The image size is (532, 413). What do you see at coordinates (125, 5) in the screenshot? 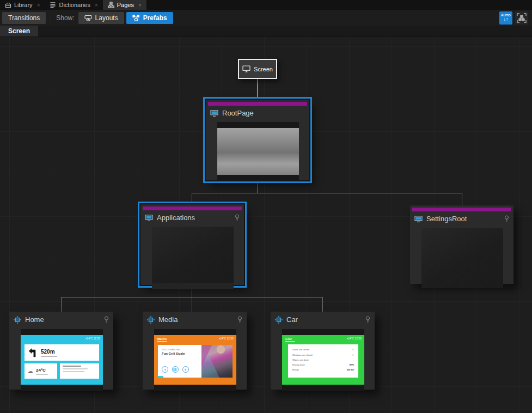
I see `tab-pages-label: Pages` at bounding box center [125, 5].